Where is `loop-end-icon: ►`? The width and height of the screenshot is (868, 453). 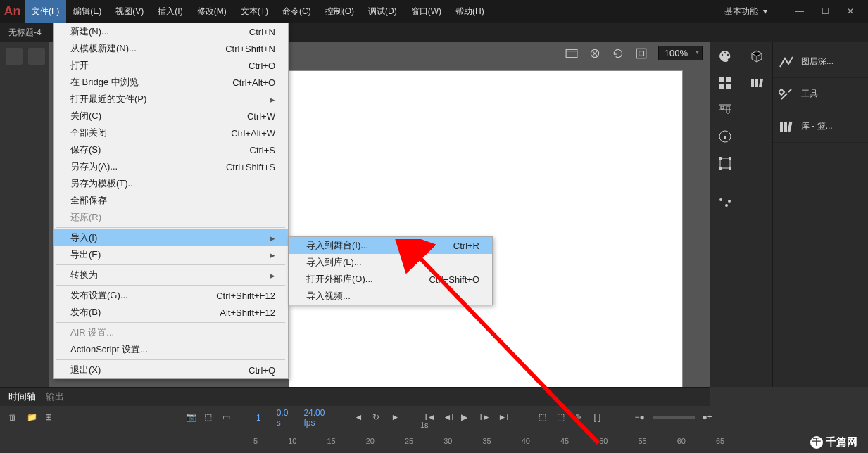
loop-end-icon: ► is located at coordinates (396, 418).